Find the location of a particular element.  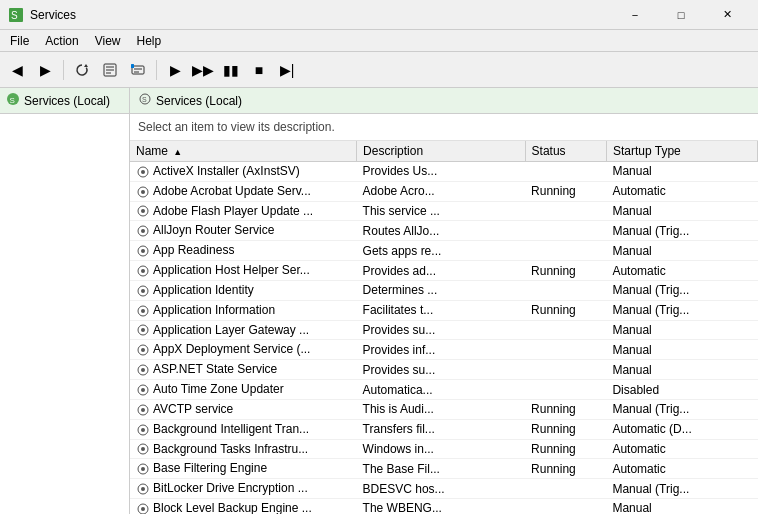

right-panel-header: S Services (Local) is located at coordinates (444, 101).